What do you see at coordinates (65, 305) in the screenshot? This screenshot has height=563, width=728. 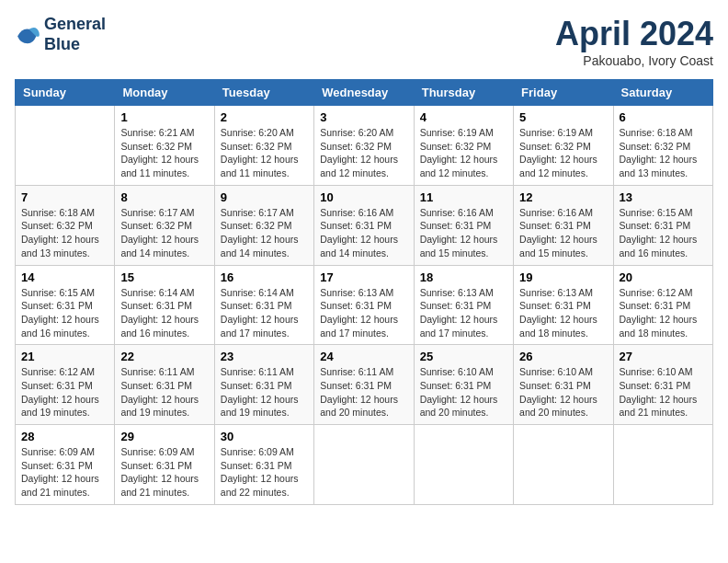 I see `calendar-cell: 14Sunrise: 6:15 AM Sunset: 6:31 PM Dayli…` at bounding box center [65, 305].